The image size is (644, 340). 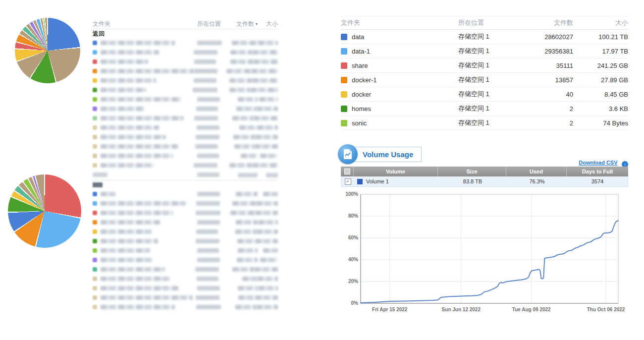 I want to click on column-header-volume: Volume, so click(x=396, y=171).